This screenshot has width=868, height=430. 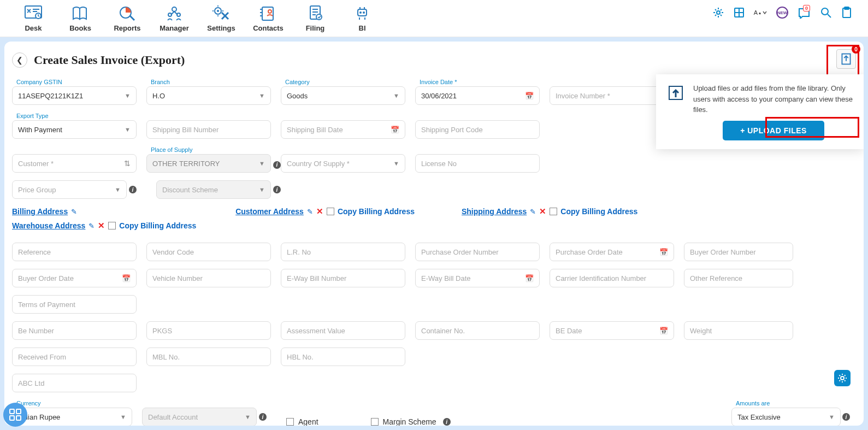 What do you see at coordinates (739, 278) in the screenshot?
I see `other-reference-input` at bounding box center [739, 278].